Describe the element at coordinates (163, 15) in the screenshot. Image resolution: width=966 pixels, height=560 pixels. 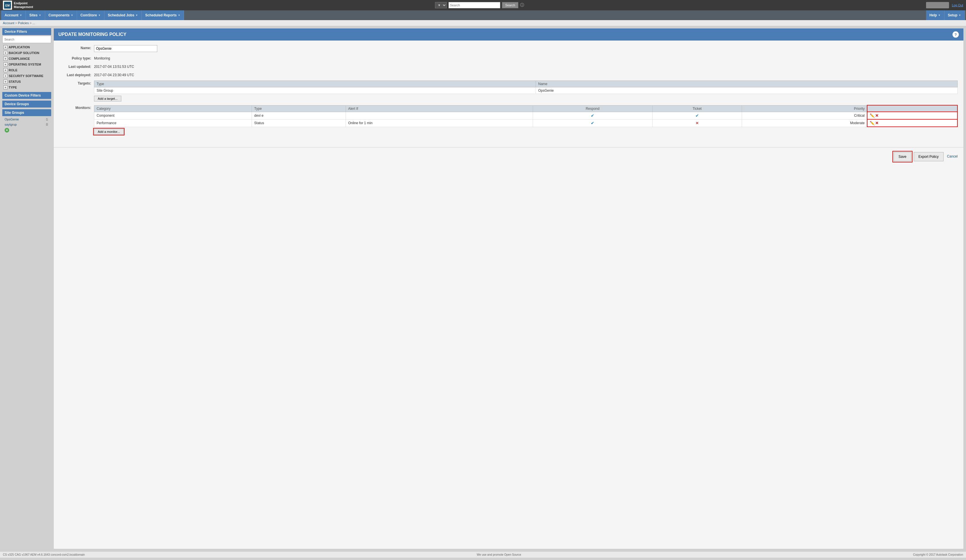
I see `nav-item-scheduled-reports: Scheduled Reports ▼` at that location.